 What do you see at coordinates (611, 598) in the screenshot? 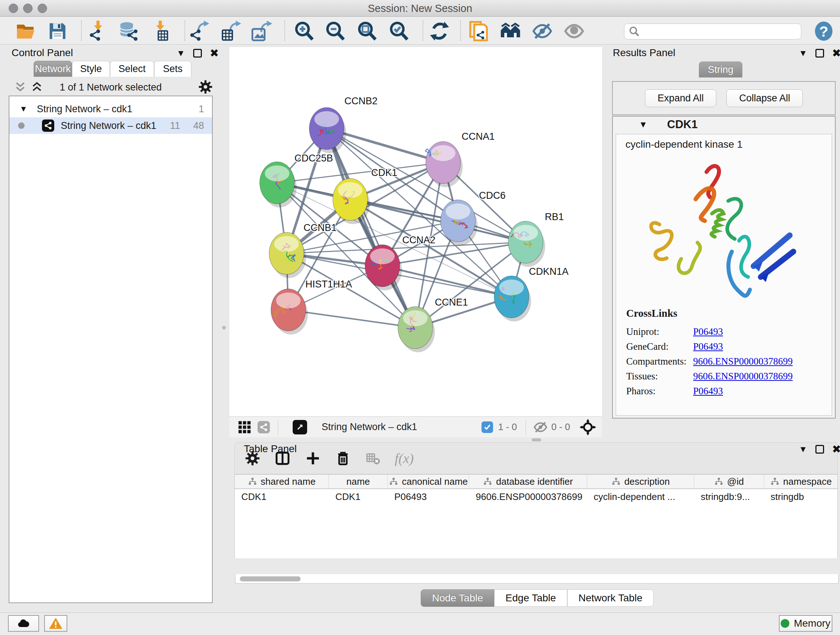
I see `tab-network-table: Network Table` at bounding box center [611, 598].